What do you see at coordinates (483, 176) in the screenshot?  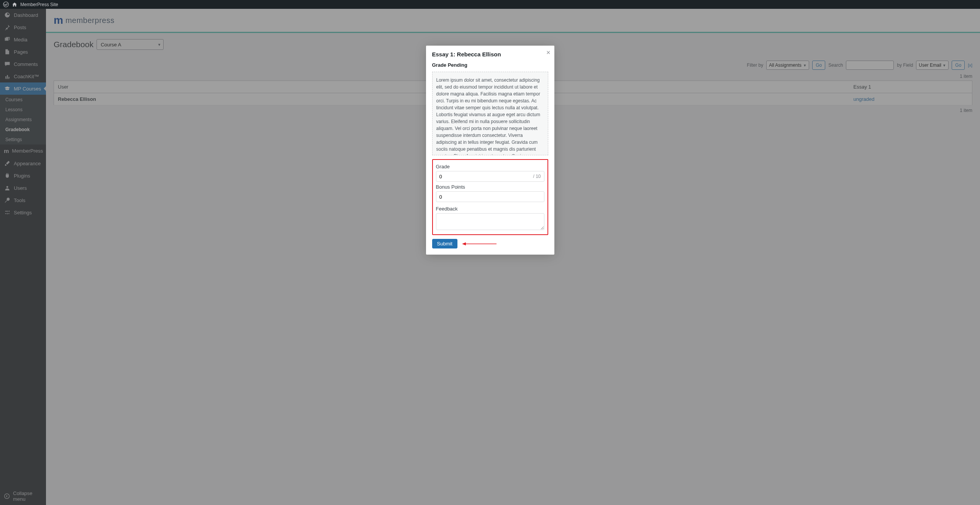 I see `grade-input` at bounding box center [483, 176].